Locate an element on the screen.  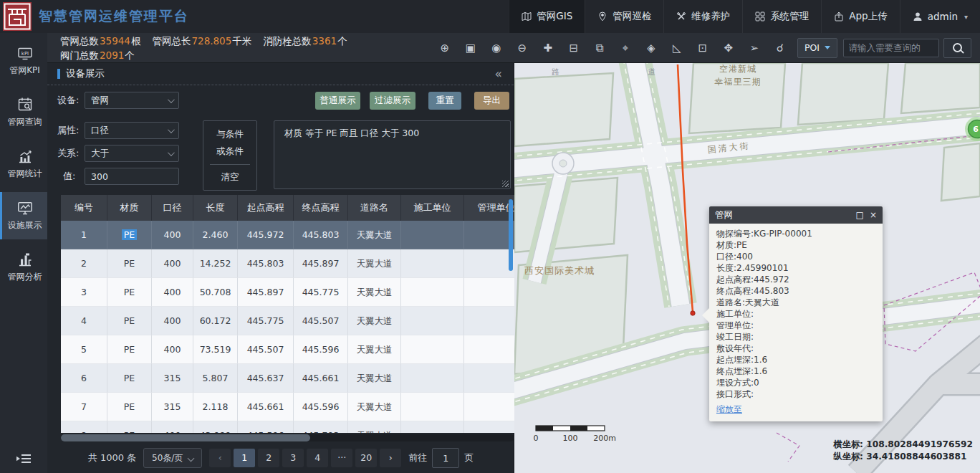
export-button: 导出 is located at coordinates (491, 100).